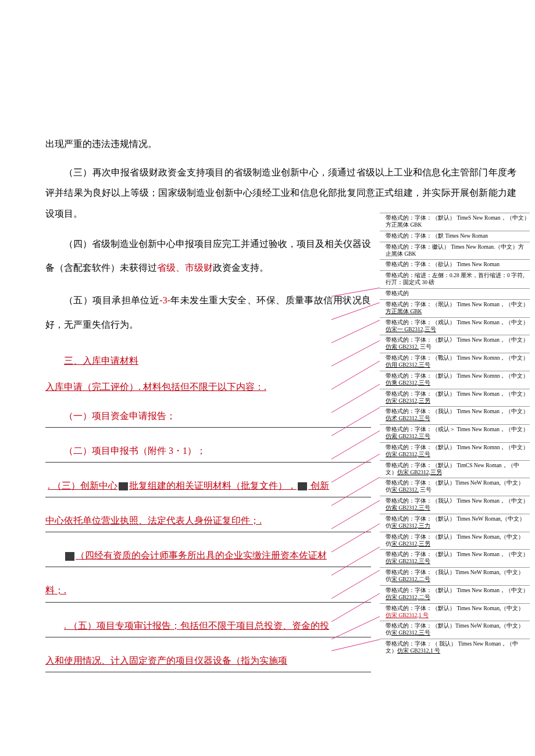 This screenshot has width=535, height=756. What do you see at coordinates (208, 313) in the screenshot?
I see `paragraph-4: （五）项目承担单位近-3-年未发生重大安全、环保、质量事故信用状况良好，无严重失…` at bounding box center [208, 313].